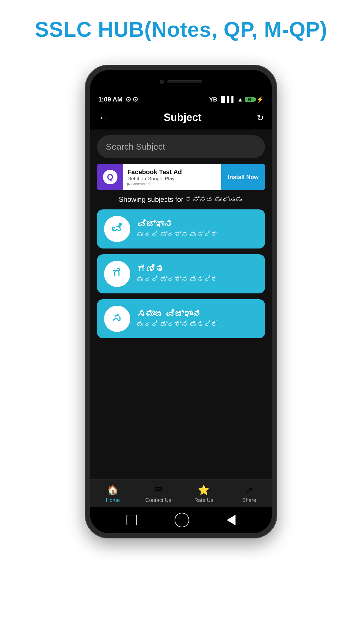 The image size is (362, 644). I want to click on subject-info-2: ಸಮಾಜ ವಿಜ್ಞಾನ ಮಾದರಿ ಪ್ರಶ್ನೆ ಪತ್ರಿಕೆ, so click(198, 319).